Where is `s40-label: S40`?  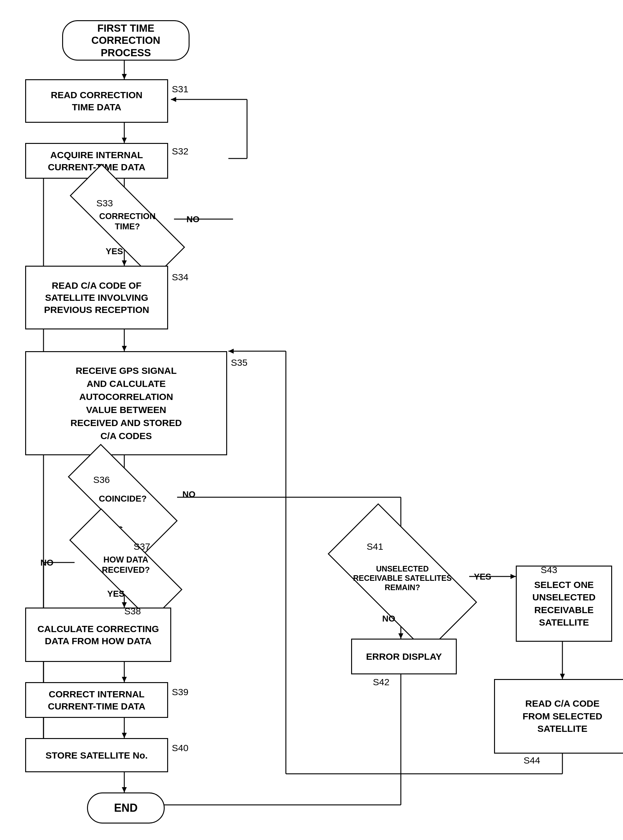 s40-label: S40 is located at coordinates (180, 748).